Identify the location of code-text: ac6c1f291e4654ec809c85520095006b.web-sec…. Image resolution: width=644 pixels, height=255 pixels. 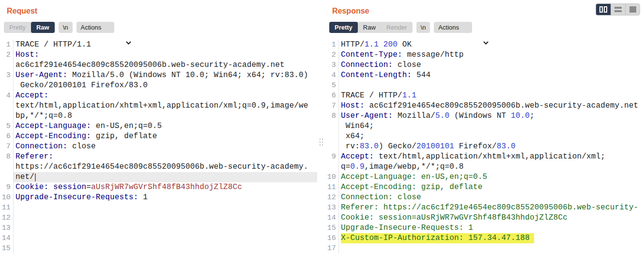
(166, 65).